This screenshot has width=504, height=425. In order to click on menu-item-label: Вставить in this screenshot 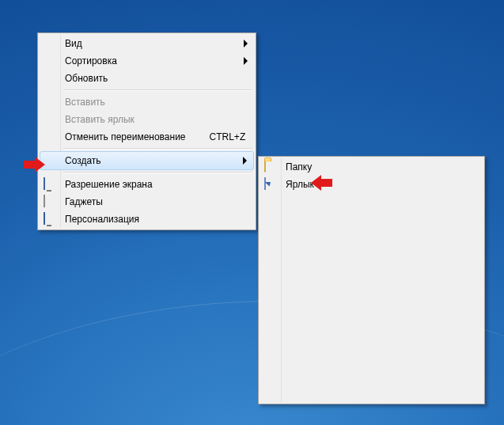, I will do `click(152, 102)`.